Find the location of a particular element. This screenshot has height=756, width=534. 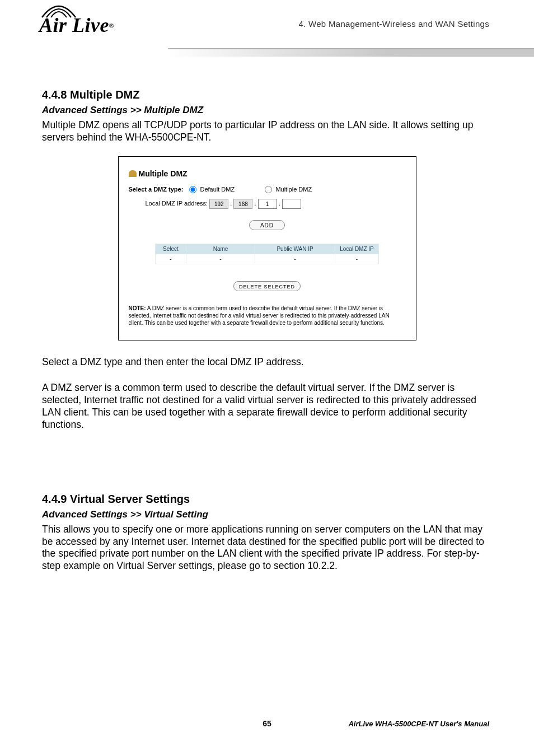

th-public-wan-ip: Public WAN IP is located at coordinates (296, 249).